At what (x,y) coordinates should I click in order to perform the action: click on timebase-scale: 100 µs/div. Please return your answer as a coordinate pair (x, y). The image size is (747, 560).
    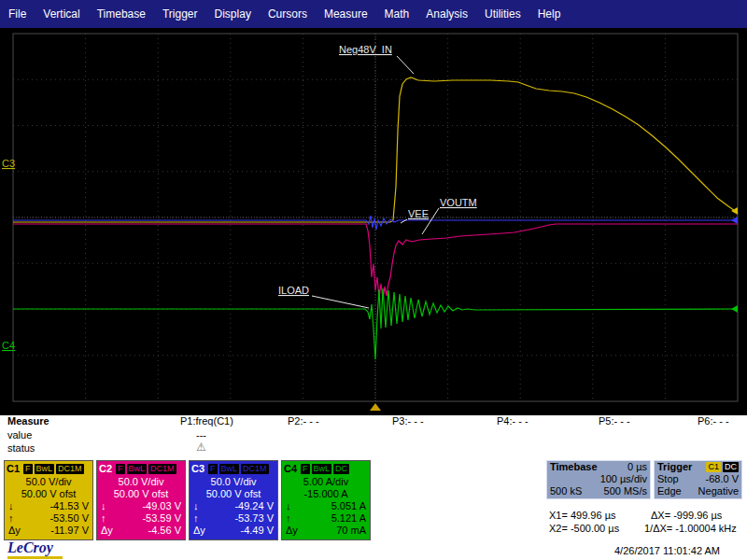
    Looking at the image, I should click on (624, 480).